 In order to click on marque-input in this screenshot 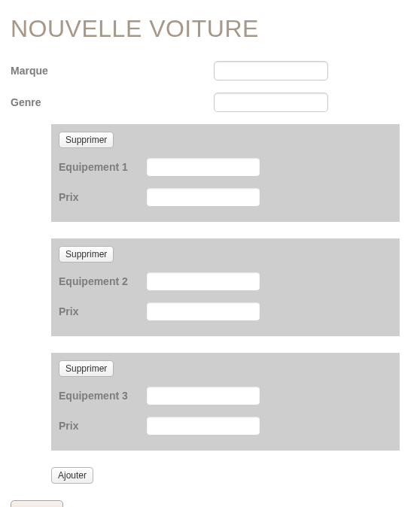, I will do `click(271, 71)`.